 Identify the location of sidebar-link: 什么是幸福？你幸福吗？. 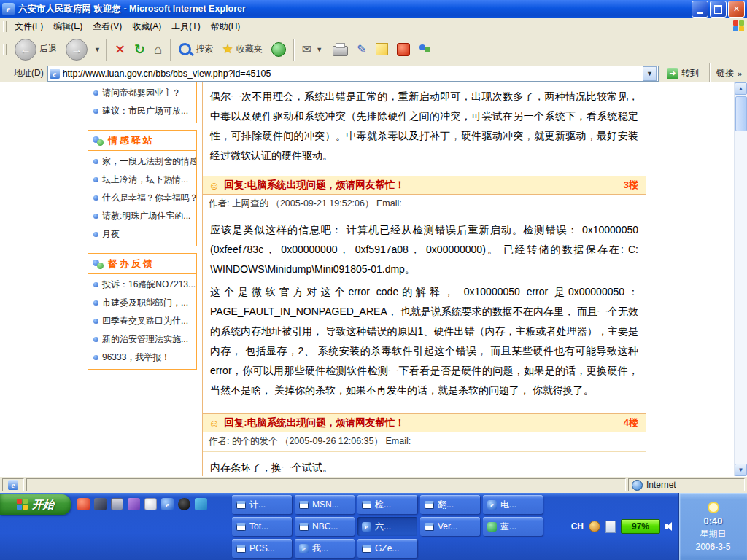
(142, 198).